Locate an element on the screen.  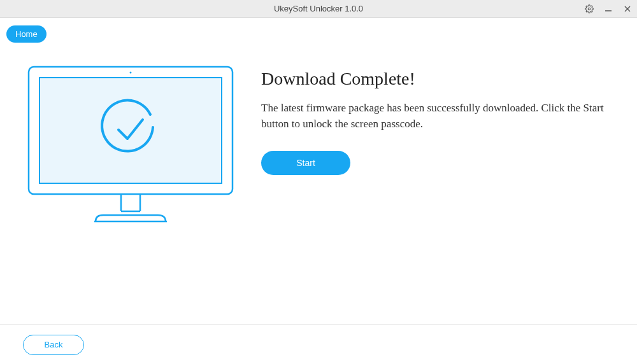
window-title: UkeySoft Unlocker 1.0.0 is located at coordinates (318, 9).